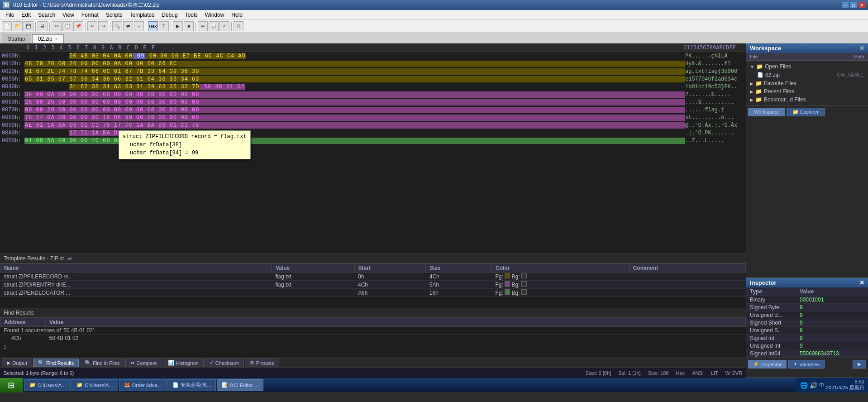 Image resolution: width=868 pixels, height=402 pixels. Describe the element at coordinates (859, 364) in the screenshot. I see `ins-nav-arrow: ▶` at that location.